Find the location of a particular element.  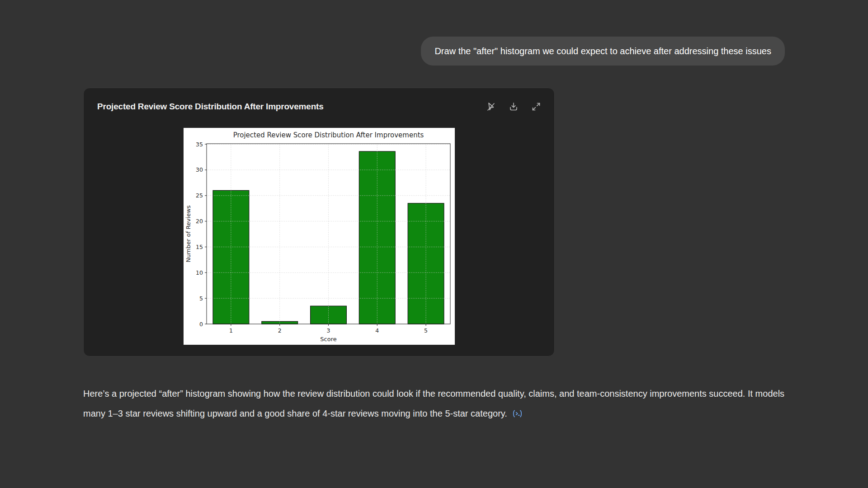

assistant-message-text: Here’s a projected “after” histogram sho… is located at coordinates (434, 404).